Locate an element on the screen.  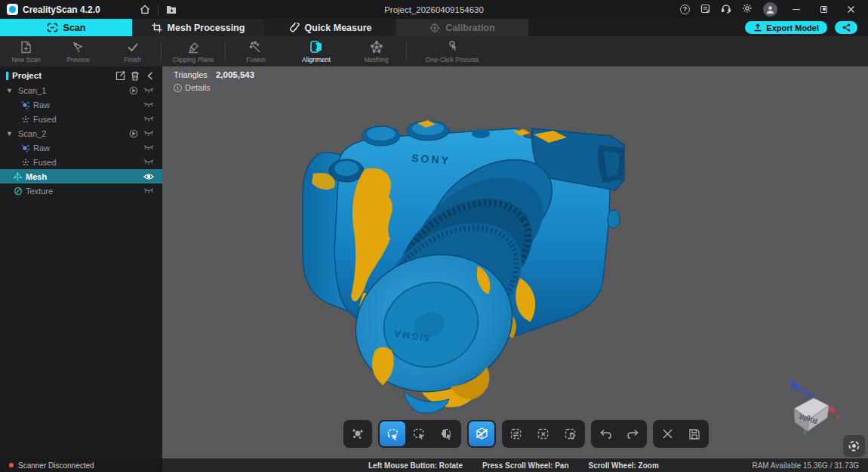
open-project-button is located at coordinates (171, 9).